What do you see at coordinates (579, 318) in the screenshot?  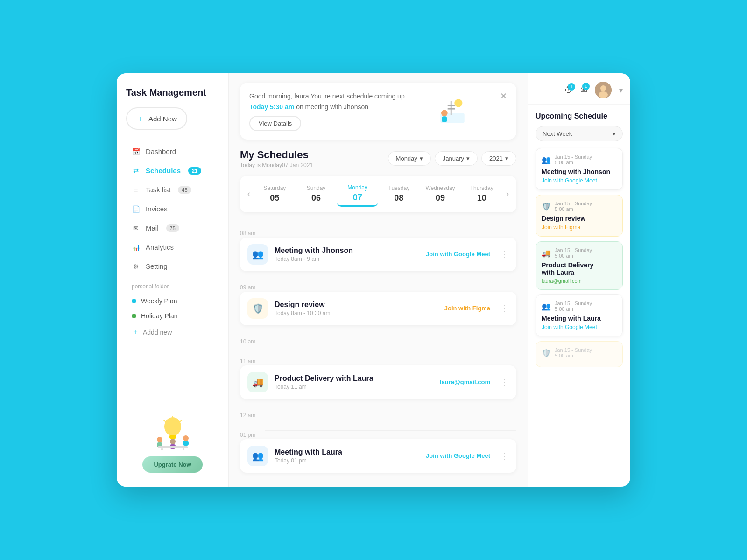 I see `upcoming-card-4-title: Meeting with Laura` at bounding box center [579, 318].